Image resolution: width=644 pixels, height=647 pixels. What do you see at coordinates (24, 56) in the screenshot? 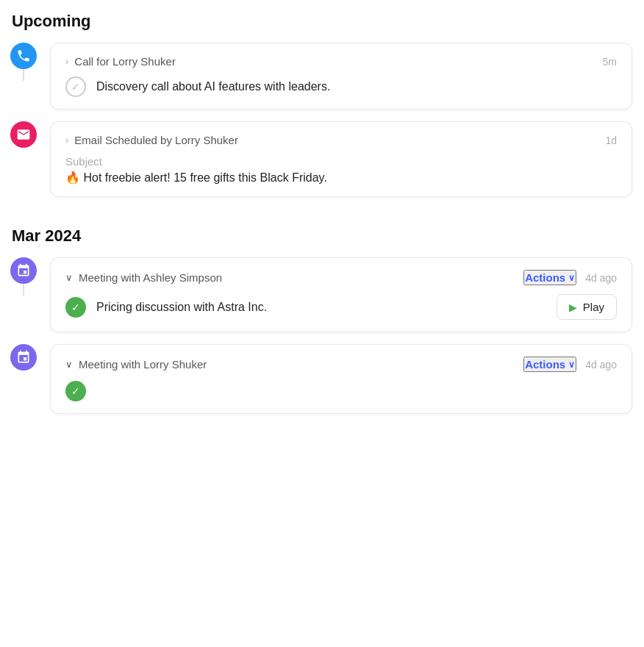
I see `phone-icon` at bounding box center [24, 56].